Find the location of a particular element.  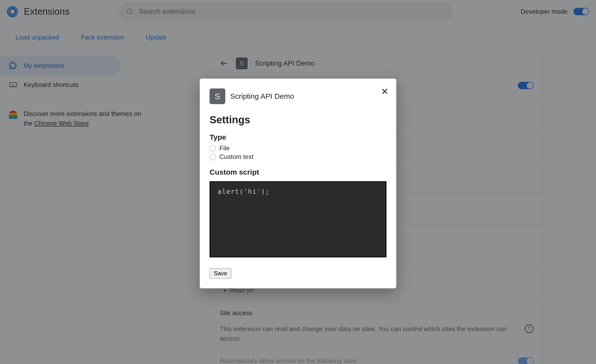

radio-custom-text-label: Custom text is located at coordinates (236, 157).